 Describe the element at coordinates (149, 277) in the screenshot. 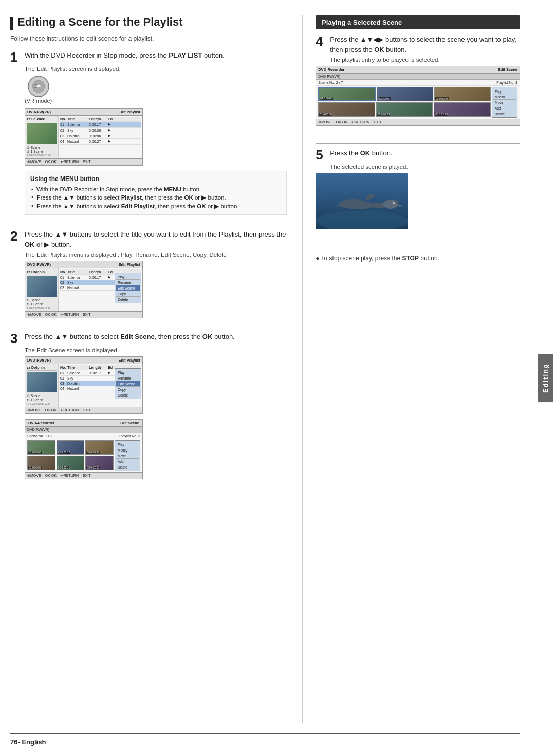

I see `step-2: 2 Press the ▲▼ buttons to select the tit…` at that location.